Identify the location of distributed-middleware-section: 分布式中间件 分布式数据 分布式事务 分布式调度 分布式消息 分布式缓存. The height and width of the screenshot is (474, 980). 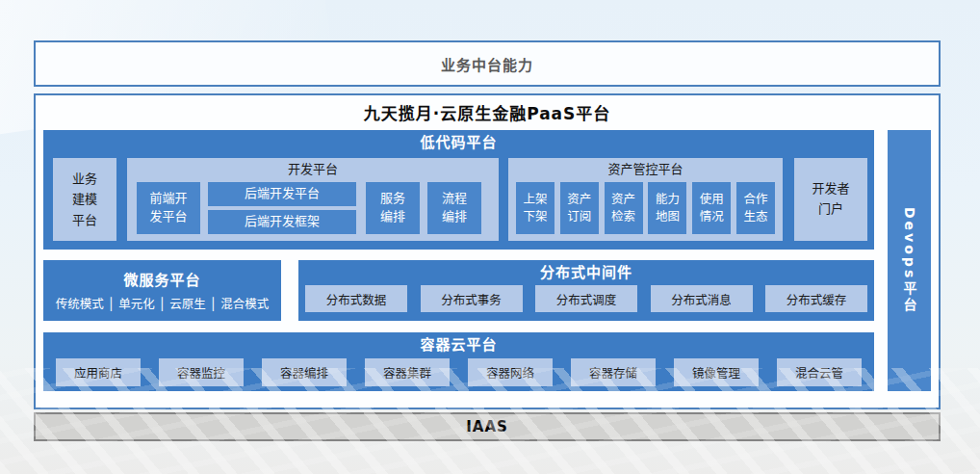
(586, 291).